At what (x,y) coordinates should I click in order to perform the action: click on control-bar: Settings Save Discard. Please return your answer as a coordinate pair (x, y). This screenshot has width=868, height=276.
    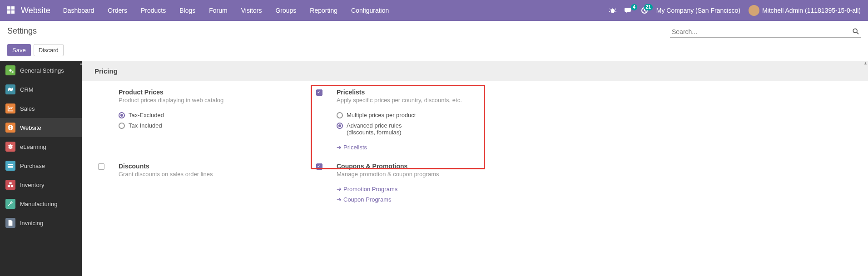
    Looking at the image, I should click on (434, 39).